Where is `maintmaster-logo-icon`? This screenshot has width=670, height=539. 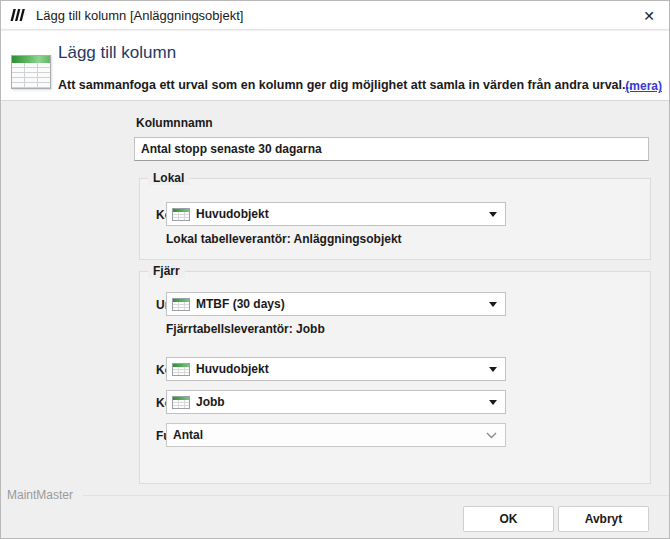
maintmaster-logo-icon is located at coordinates (18, 15).